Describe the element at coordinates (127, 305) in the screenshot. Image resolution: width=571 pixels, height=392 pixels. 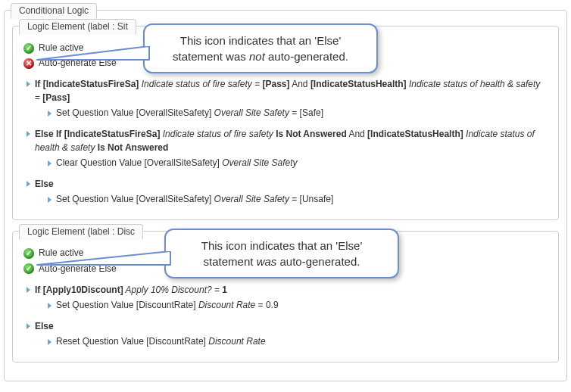
I see `action-text: Set Question Value [DiscountRate]` at that location.